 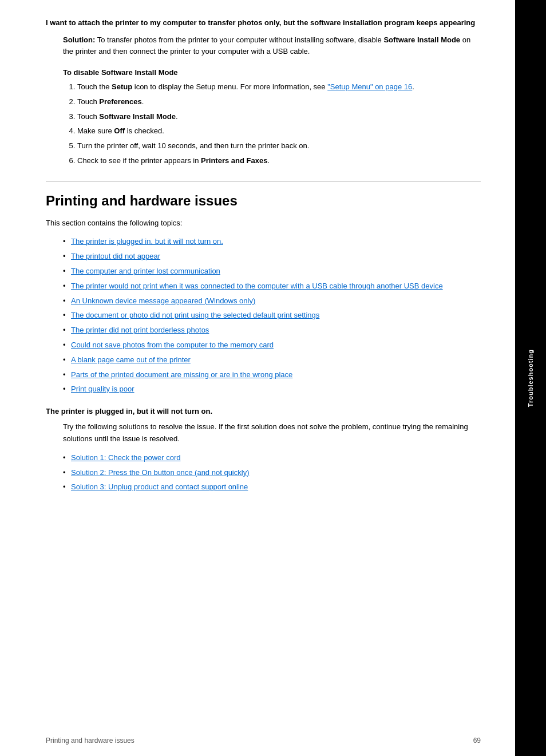 I want to click on list-item: Touch Preferences., so click(x=279, y=102).